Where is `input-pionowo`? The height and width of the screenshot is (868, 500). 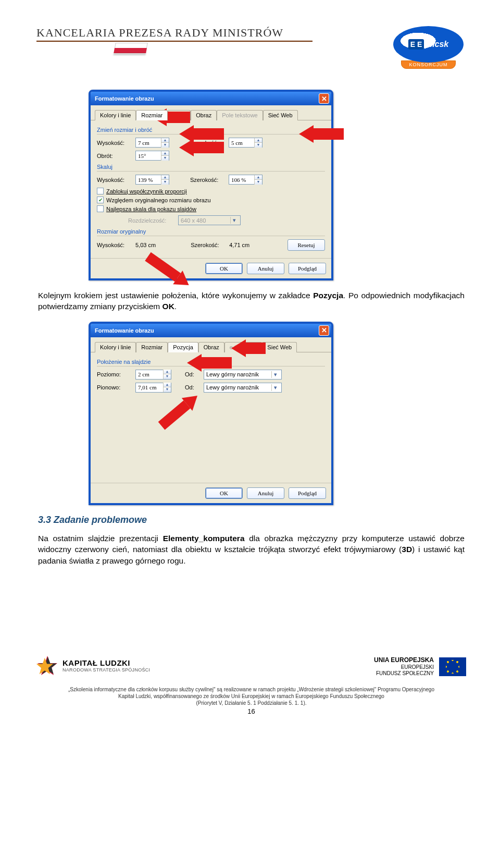 input-pionowo is located at coordinates (149, 388).